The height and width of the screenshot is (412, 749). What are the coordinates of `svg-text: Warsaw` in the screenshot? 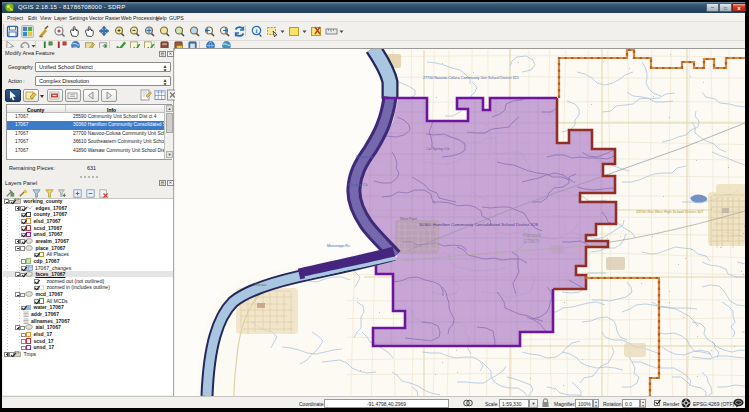 It's located at (260, 285).